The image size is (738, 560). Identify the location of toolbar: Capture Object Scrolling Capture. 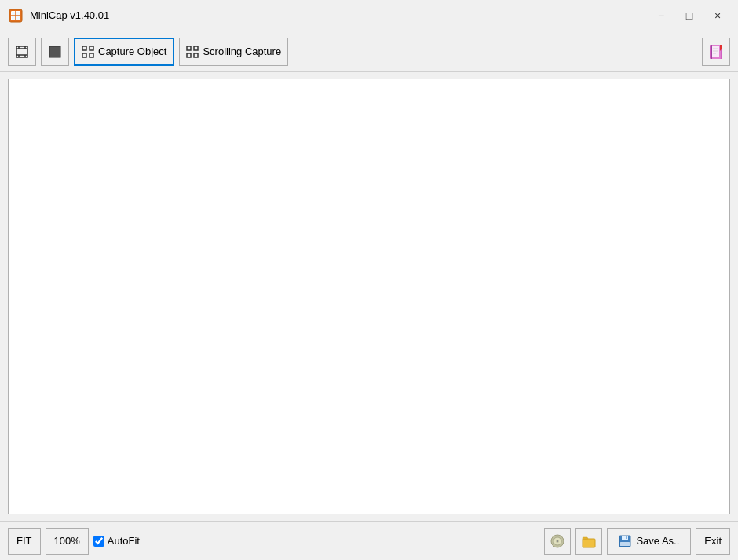
(369, 52).